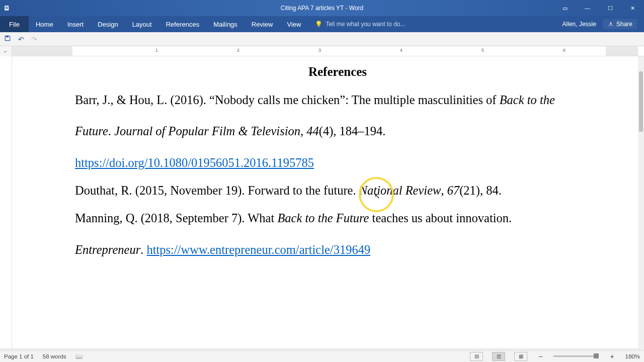 This screenshot has height=362, width=644. What do you see at coordinates (14, 24) in the screenshot?
I see `tab-file: File` at bounding box center [14, 24].